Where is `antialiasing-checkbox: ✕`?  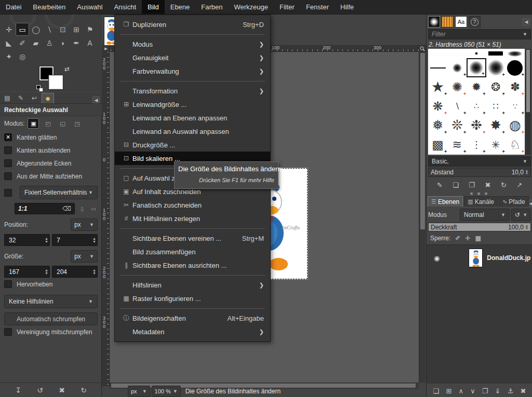
antialiasing-checkbox: ✕ is located at coordinates (8, 137).